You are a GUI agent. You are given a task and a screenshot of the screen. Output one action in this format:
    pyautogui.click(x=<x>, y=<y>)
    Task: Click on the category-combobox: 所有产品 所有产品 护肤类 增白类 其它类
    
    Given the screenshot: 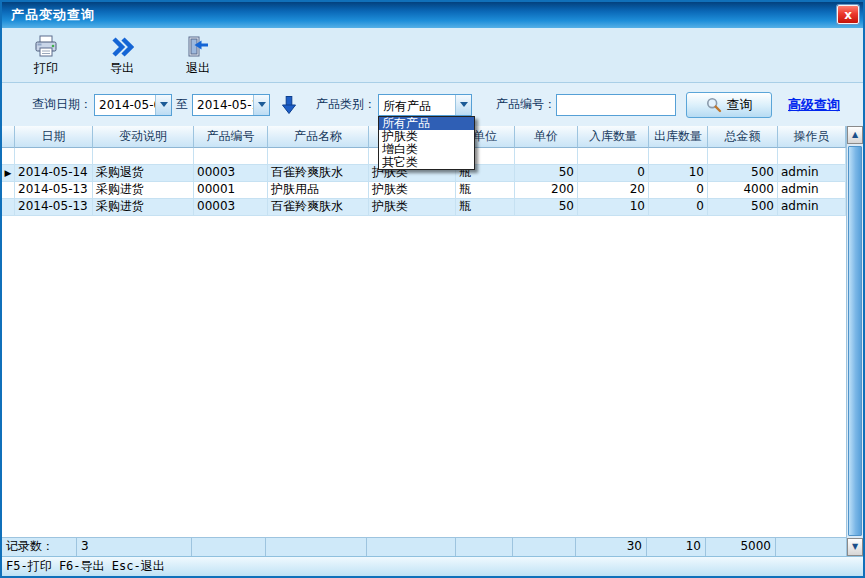 What is the action you would take?
    pyautogui.click(x=425, y=105)
    